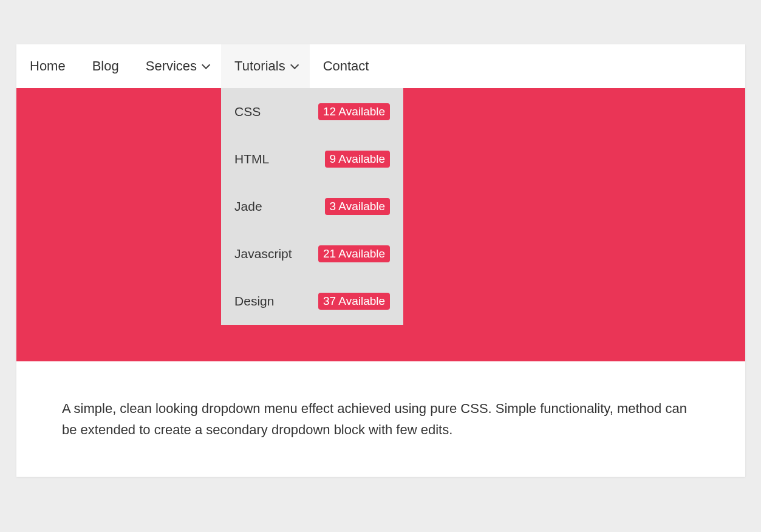 This screenshot has height=532, width=761. What do you see at coordinates (260, 66) in the screenshot?
I see `nav-label: Tutorials` at bounding box center [260, 66].